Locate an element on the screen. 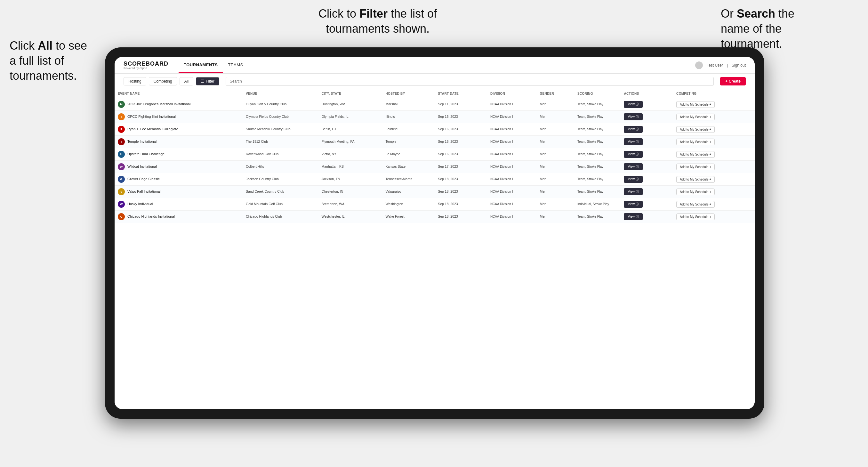  event-name-1: 2023 Joe Feaganes Marshall Invitational is located at coordinates (159, 104).